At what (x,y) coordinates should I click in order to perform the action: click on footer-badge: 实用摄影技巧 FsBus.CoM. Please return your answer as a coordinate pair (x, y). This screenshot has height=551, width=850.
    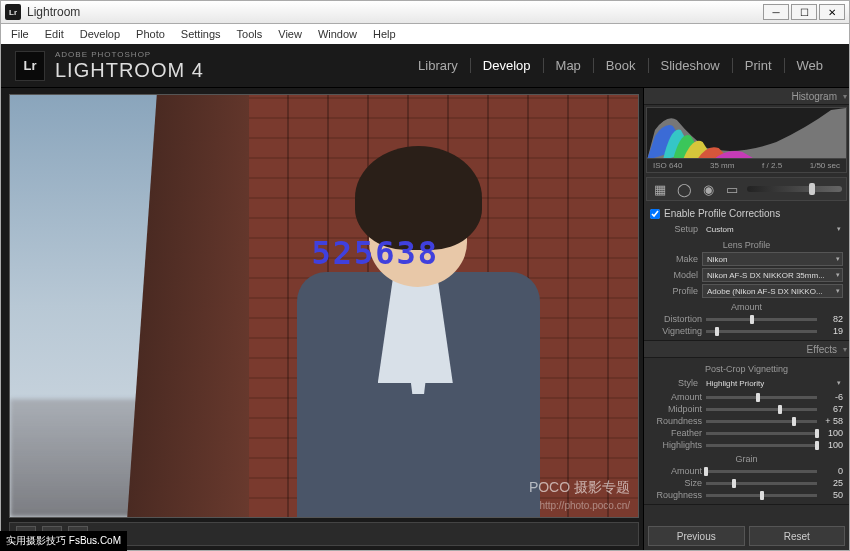
    Looking at the image, I should click on (64, 541).